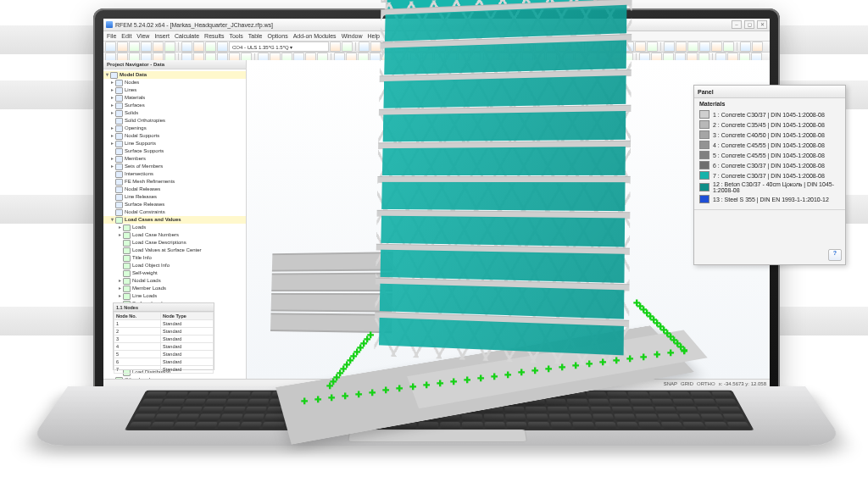 Image resolution: width=868 pixels, height=488 pixels. Describe the element at coordinates (175, 197) in the screenshot. I see `tree-item: Line Releases` at that location.